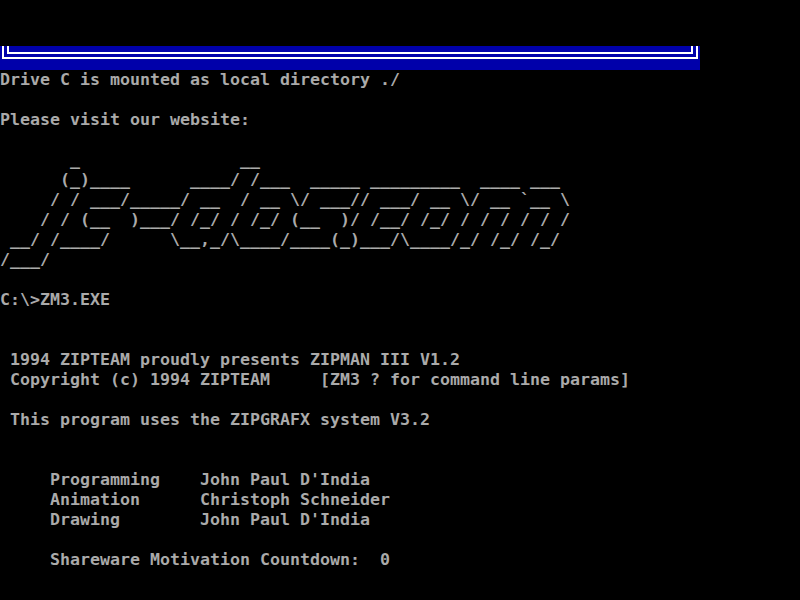 This screenshot has height=600, width=800. What do you see at coordinates (200, 80) in the screenshot?
I see `mount-message: Drive C is mounted as local directory ./` at bounding box center [200, 80].